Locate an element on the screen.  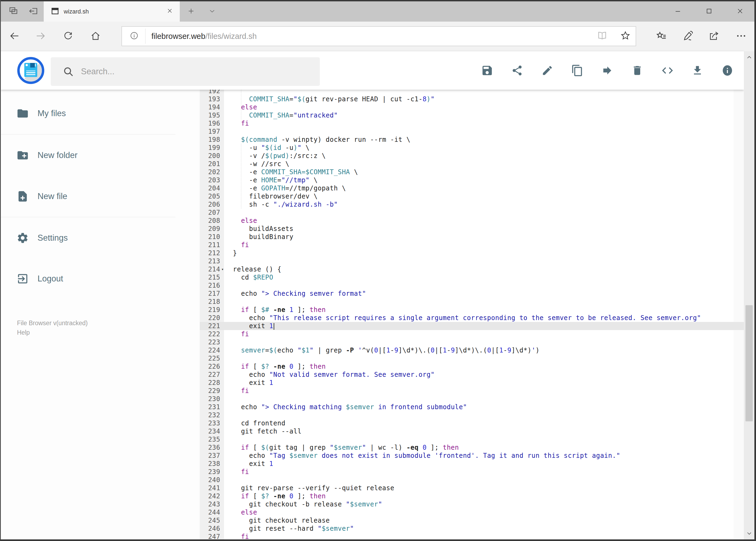
code-line: 203 -e HOME="//tmp" \ is located at coordinates (472, 180).